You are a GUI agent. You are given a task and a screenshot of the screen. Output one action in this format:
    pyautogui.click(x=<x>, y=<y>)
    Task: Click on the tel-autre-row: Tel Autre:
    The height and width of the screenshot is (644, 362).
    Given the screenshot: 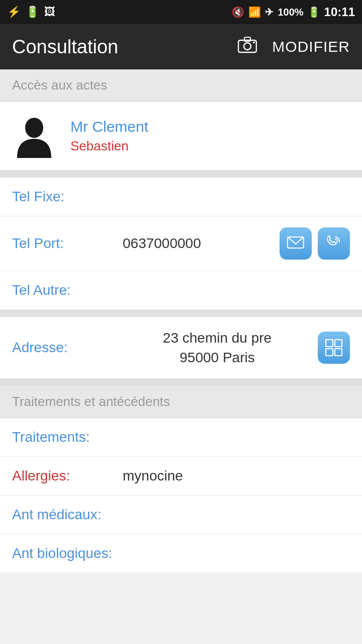 What is the action you would take?
    pyautogui.click(x=181, y=291)
    